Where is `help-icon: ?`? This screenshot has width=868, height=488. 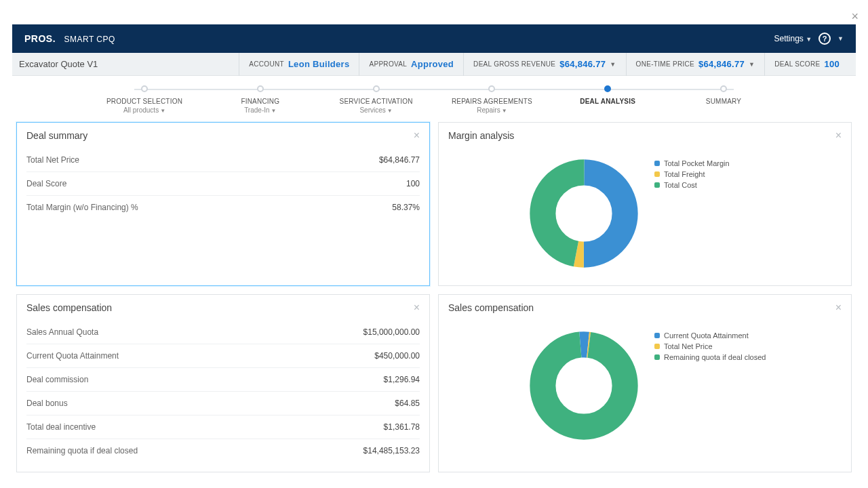 help-icon: ? is located at coordinates (825, 39).